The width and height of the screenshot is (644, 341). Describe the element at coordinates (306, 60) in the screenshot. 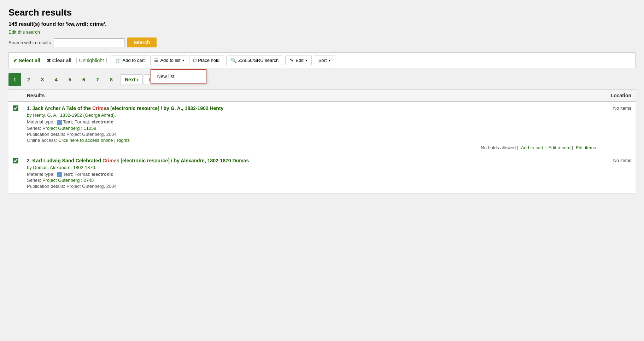

I see `edit-chevron-icon: ▾` at that location.